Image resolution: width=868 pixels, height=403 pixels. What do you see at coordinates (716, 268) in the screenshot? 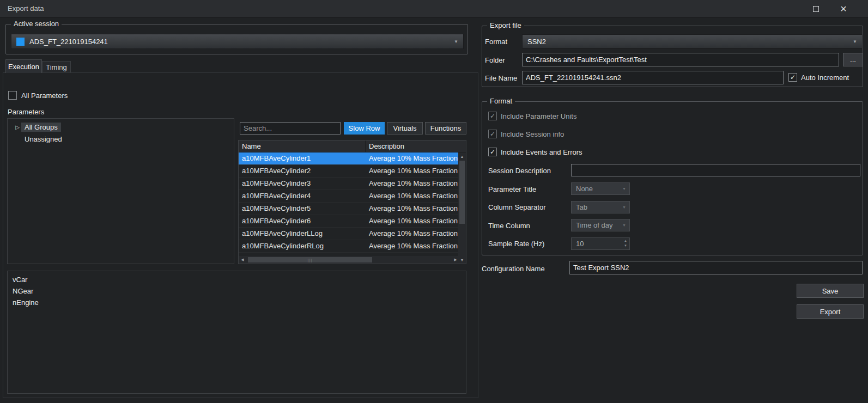
I see `configuration-name-input` at bounding box center [716, 268].